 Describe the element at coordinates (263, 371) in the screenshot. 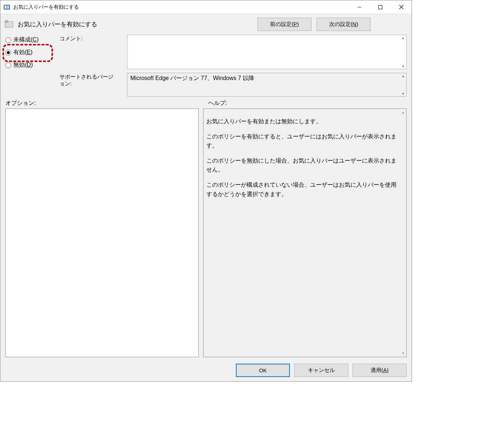

I see `ok-button: OK` at that location.